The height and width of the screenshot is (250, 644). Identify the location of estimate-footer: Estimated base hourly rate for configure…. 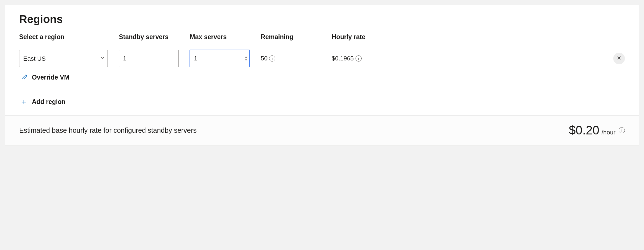
(322, 130).